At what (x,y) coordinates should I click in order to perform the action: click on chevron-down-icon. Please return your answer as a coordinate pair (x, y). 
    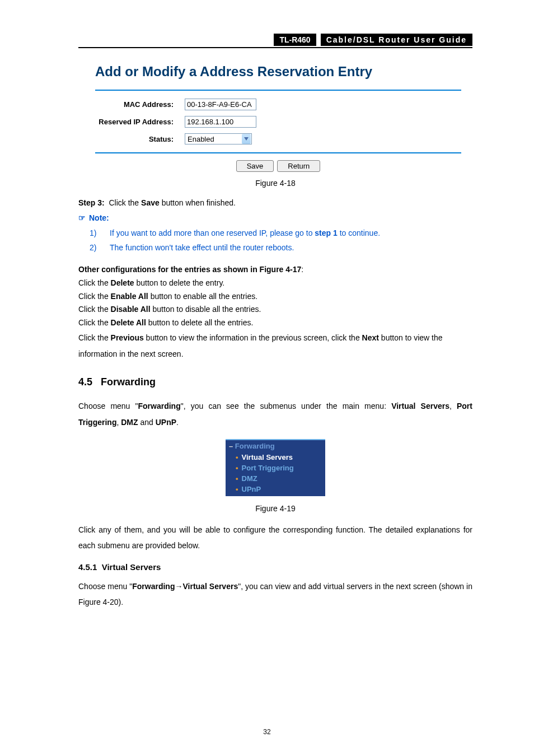
    Looking at the image, I should click on (246, 139).